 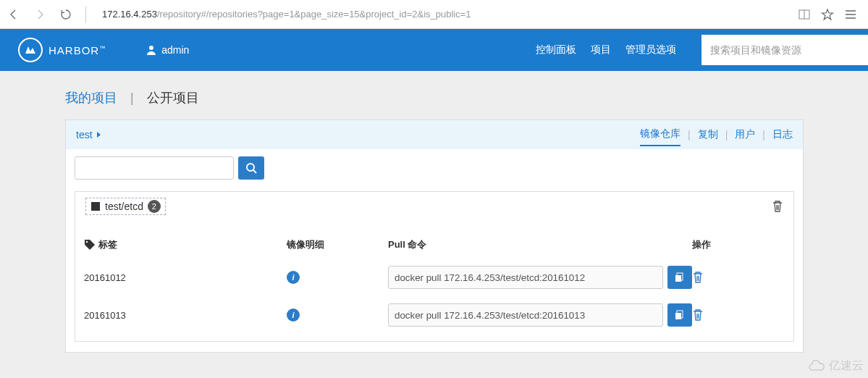 I want to click on logo: HARBOR™, so click(x=62, y=50).